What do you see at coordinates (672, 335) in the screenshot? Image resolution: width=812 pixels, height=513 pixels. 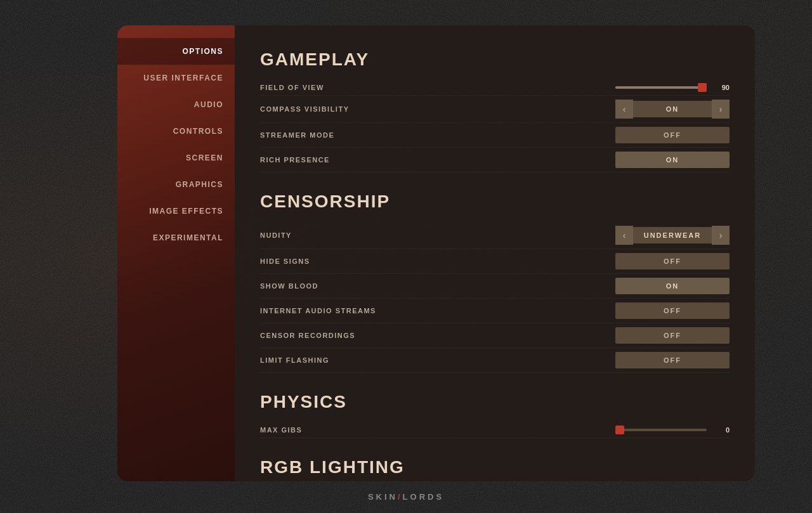 I see `censor-recordings-toggle: OFF` at bounding box center [672, 335].